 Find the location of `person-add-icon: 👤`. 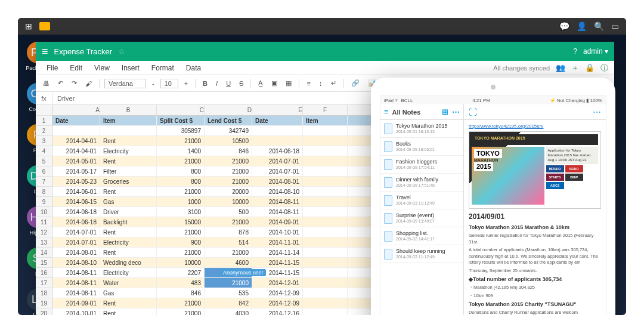

person-add-icon: 👤 is located at coordinates (582, 26).